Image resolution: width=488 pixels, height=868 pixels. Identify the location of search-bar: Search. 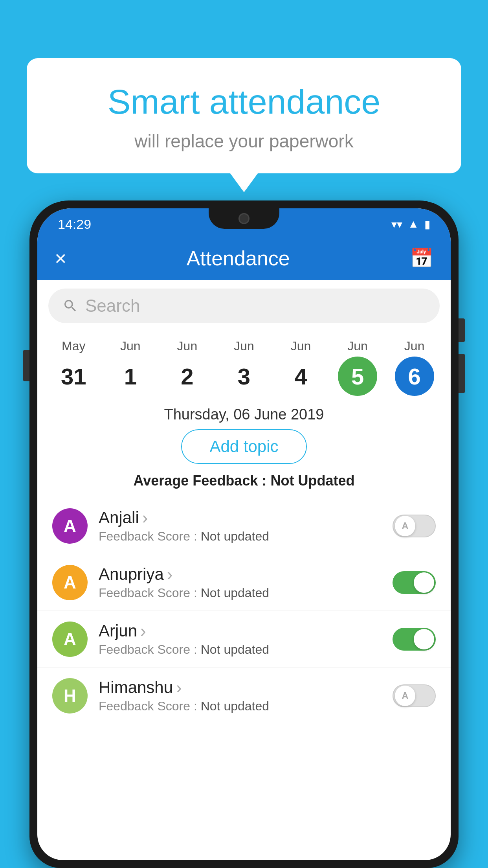
(244, 306).